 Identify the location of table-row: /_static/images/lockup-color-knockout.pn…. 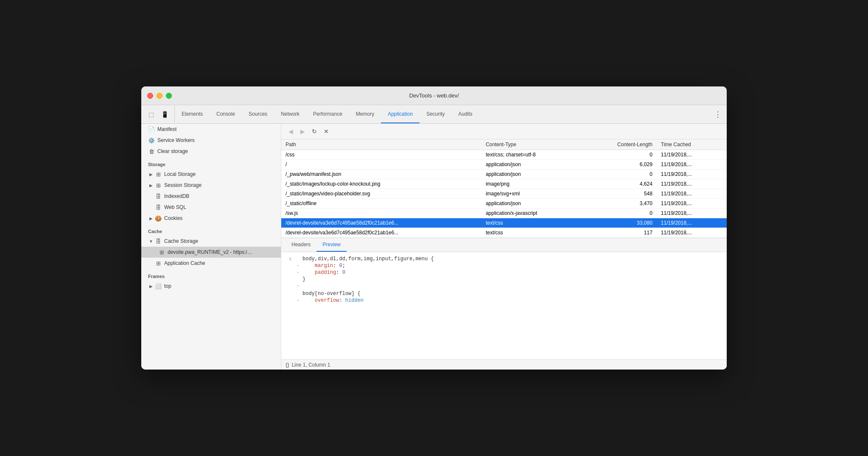
(504, 184).